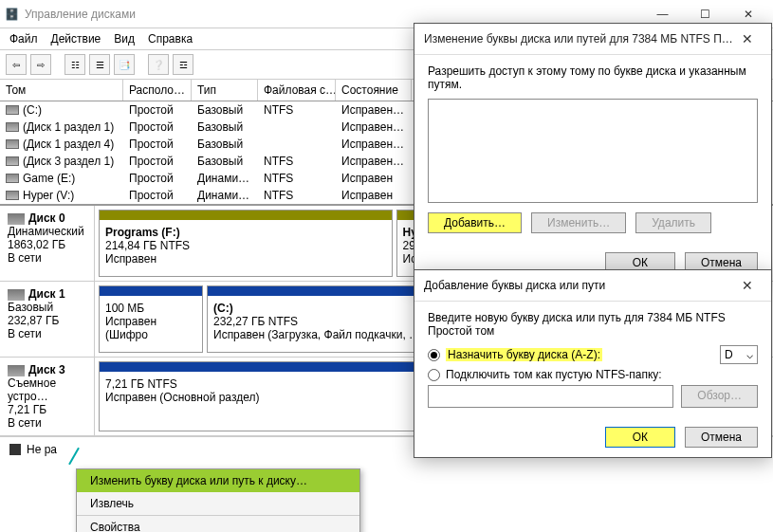 The image size is (773, 532). I want to click on tool-refresh: 📑, so click(124, 64).